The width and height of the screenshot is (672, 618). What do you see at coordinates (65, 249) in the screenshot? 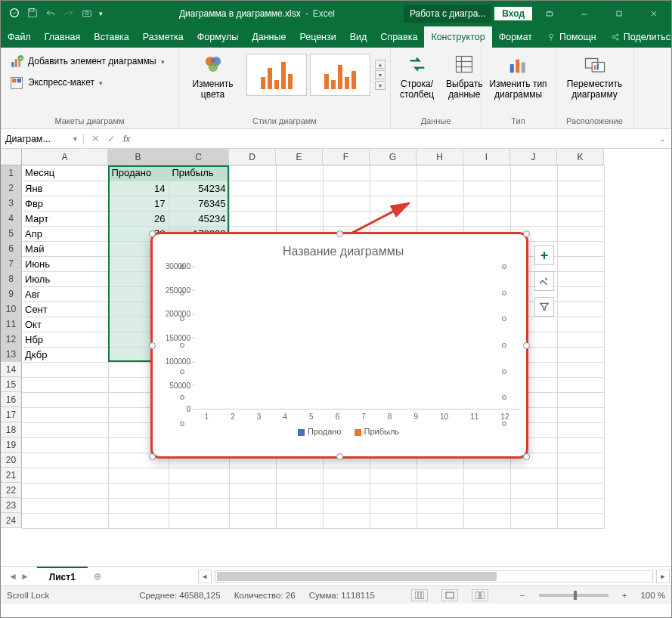
I see `cell: Май` at bounding box center [65, 249].